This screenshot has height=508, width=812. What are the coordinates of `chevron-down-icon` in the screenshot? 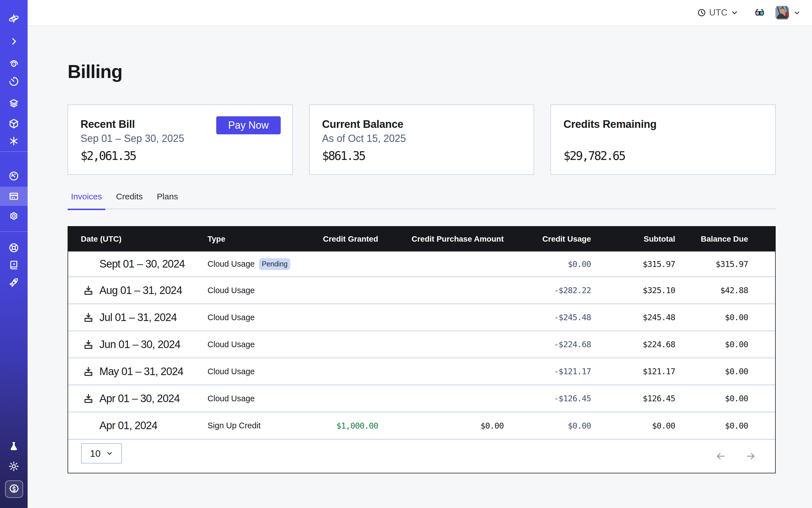 It's located at (110, 453).